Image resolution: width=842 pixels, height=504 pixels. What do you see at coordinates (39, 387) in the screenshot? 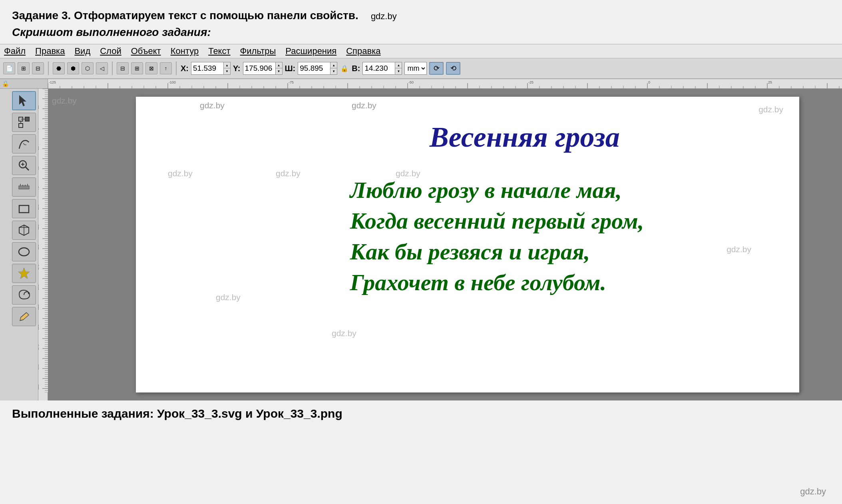
I see `svg-text: 325` at bounding box center [39, 387].